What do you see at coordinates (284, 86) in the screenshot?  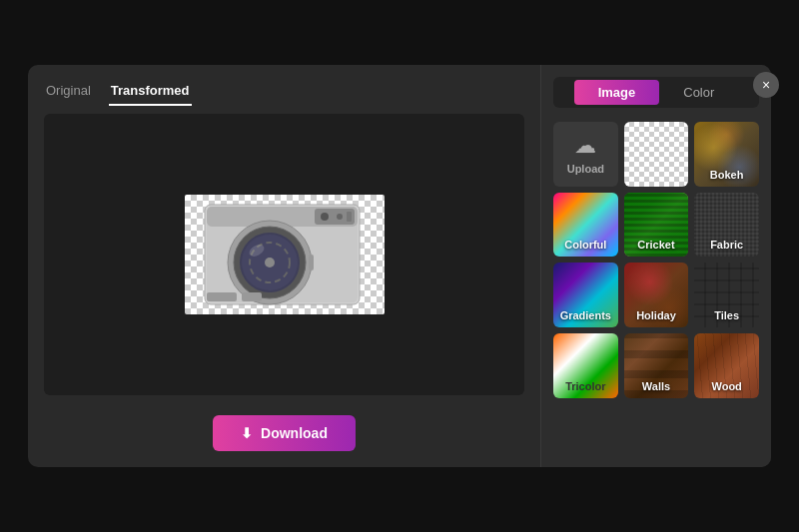 I see `tab-bar: Original Transformed` at bounding box center [284, 86].